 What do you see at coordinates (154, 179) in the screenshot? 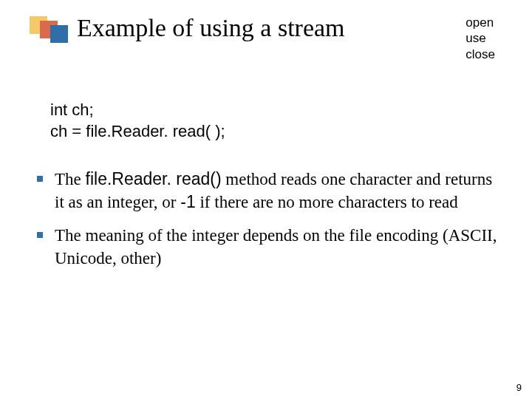
I see `code-inline: file.Reader. read()` at bounding box center [154, 179].